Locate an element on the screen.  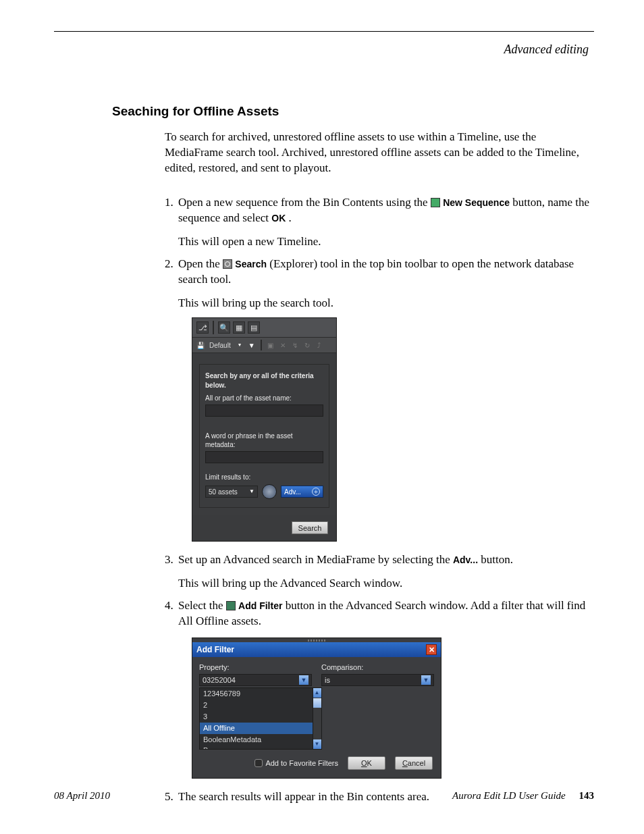
new-sequence-icon is located at coordinates (435, 203).